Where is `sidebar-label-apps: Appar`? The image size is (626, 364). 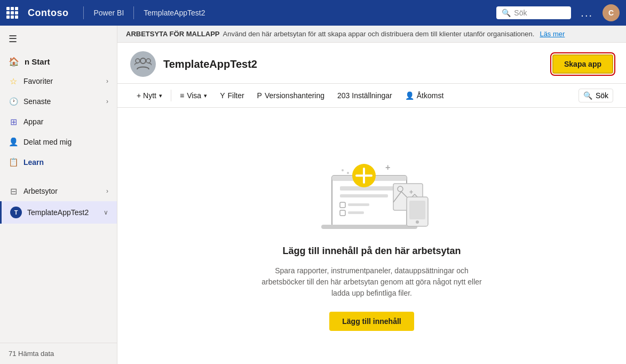
sidebar-label-apps: Appar is located at coordinates (33, 122).